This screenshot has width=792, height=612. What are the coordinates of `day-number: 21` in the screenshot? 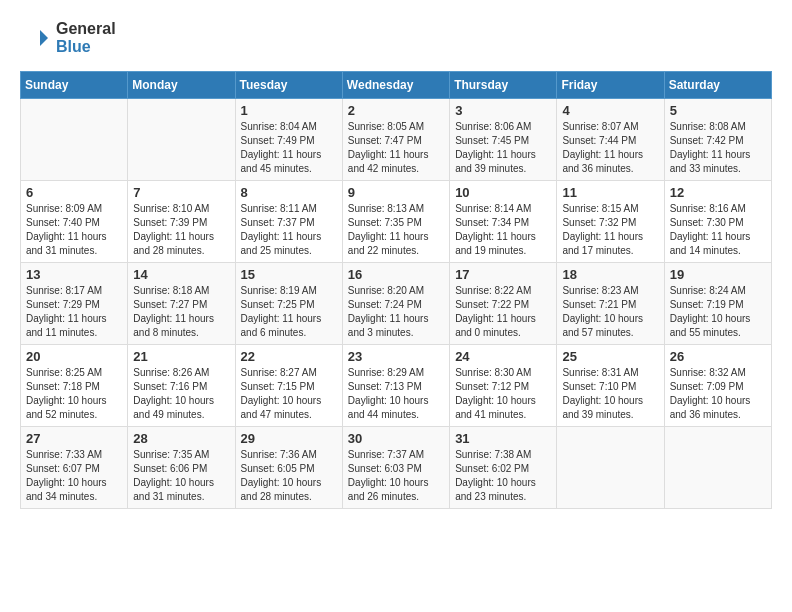 It's located at (181, 356).